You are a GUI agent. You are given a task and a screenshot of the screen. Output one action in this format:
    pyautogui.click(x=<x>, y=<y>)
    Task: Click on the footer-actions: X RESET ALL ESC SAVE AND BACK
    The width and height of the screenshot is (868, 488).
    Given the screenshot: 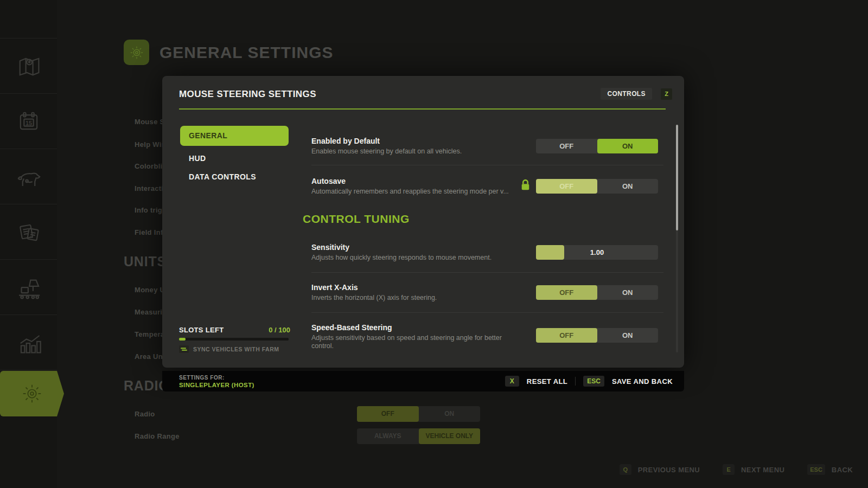 What is the action you would take?
    pyautogui.click(x=589, y=381)
    